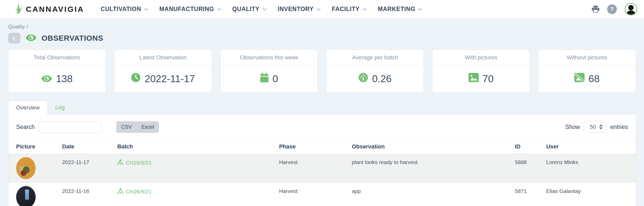 This screenshot has width=644, height=206. What do you see at coordinates (15, 38) in the screenshot?
I see `chevron-left-icon` at bounding box center [15, 38].